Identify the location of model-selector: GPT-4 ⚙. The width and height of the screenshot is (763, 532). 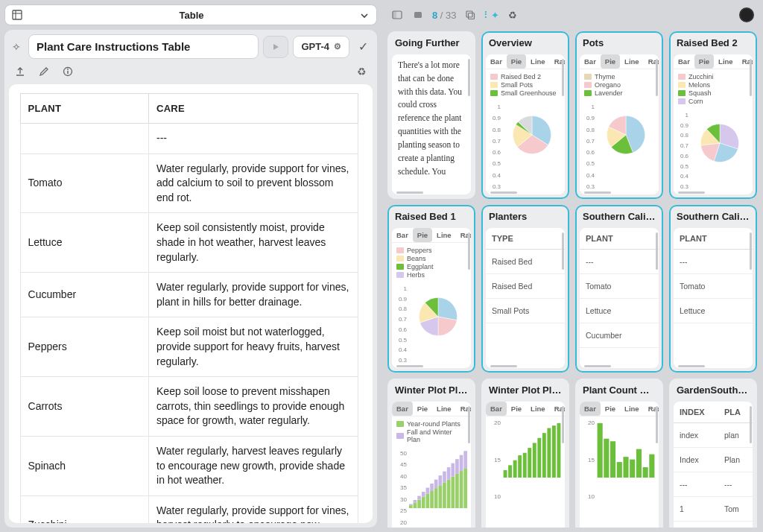
(321, 47).